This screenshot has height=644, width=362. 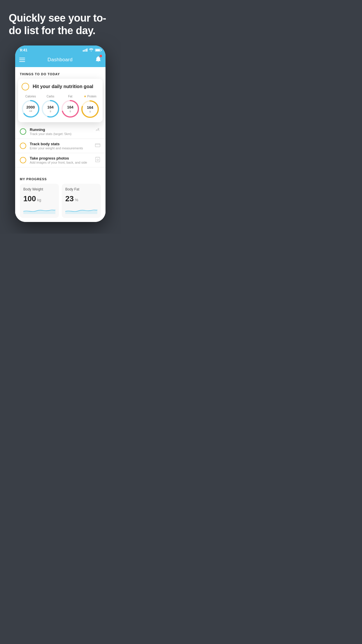 What do you see at coordinates (60, 144) in the screenshot?
I see `todo-title: Track body stats` at bounding box center [60, 144].